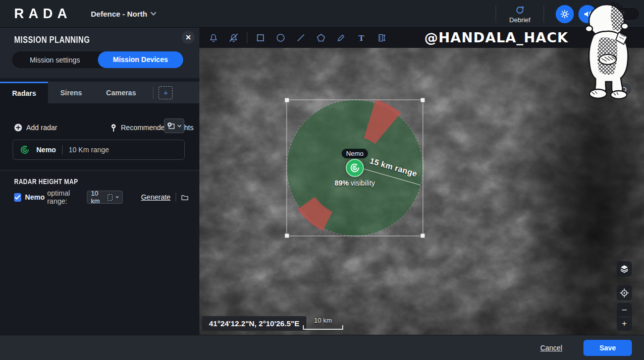 Image resolution: width=644 pixels, height=360 pixels. I want to click on radar-list-item: Nemo 10 Km range, so click(99, 150).